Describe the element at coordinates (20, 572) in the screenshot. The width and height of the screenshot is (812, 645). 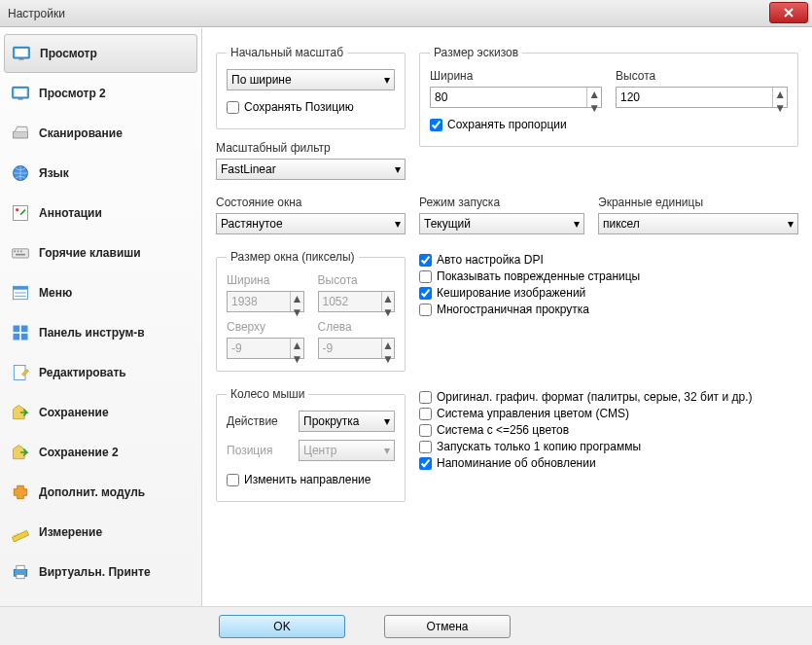
I see `printer-icon` at that location.